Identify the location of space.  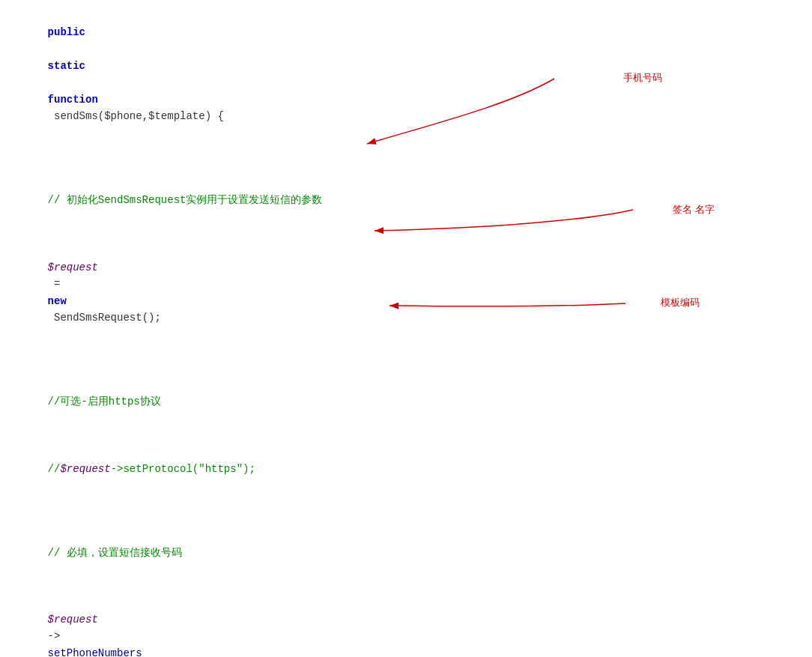
(51, 49).